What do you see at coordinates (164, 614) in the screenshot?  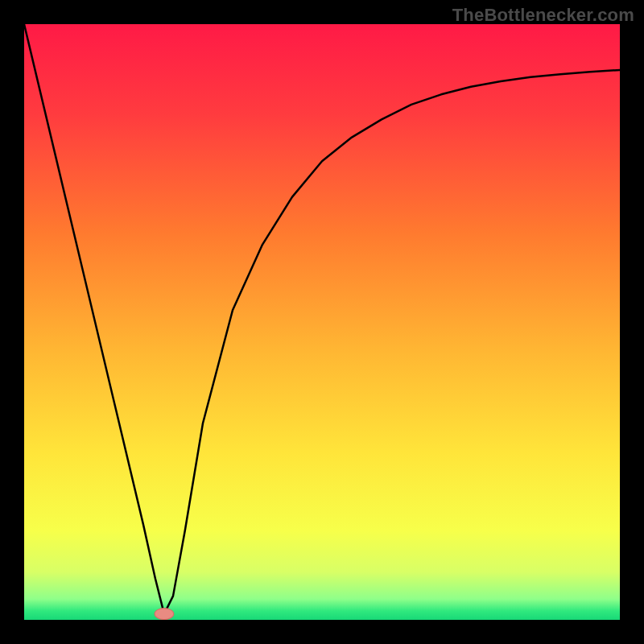 I see `min-marker` at bounding box center [164, 614].